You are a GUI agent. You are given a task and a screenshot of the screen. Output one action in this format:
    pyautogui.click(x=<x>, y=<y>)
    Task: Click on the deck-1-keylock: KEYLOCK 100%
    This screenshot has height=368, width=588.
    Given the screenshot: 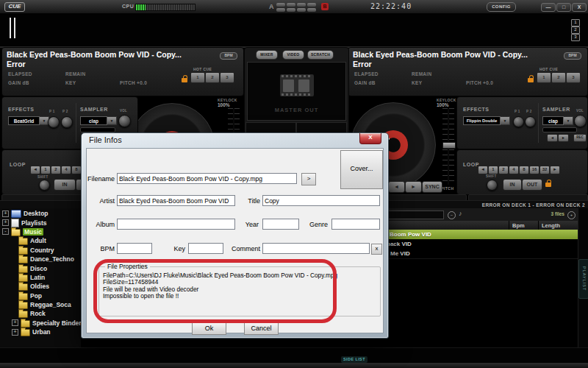 What is the action you would take?
    pyautogui.click(x=232, y=103)
    